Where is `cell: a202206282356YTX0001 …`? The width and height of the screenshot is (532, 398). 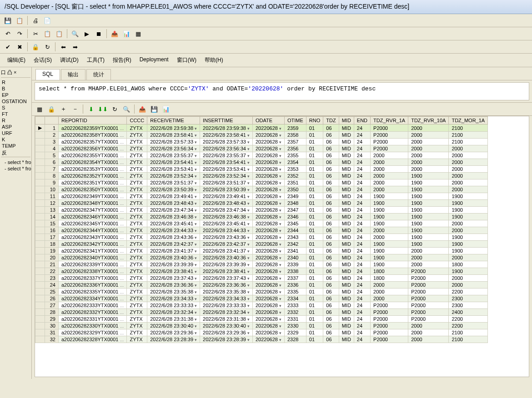
cell: a202206282356YTX0001 … is located at coordinates (93, 149).